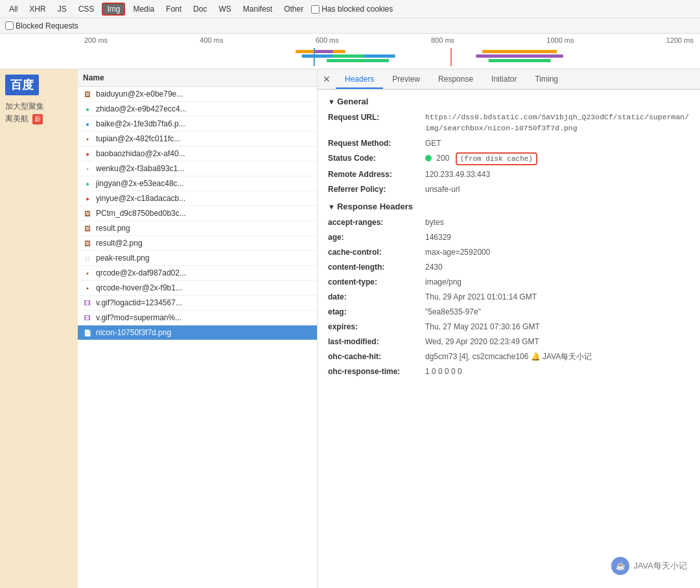  Describe the element at coordinates (41, 26) in the screenshot. I see `blocked-requests-checkbox: Blocked Requests` at that location.